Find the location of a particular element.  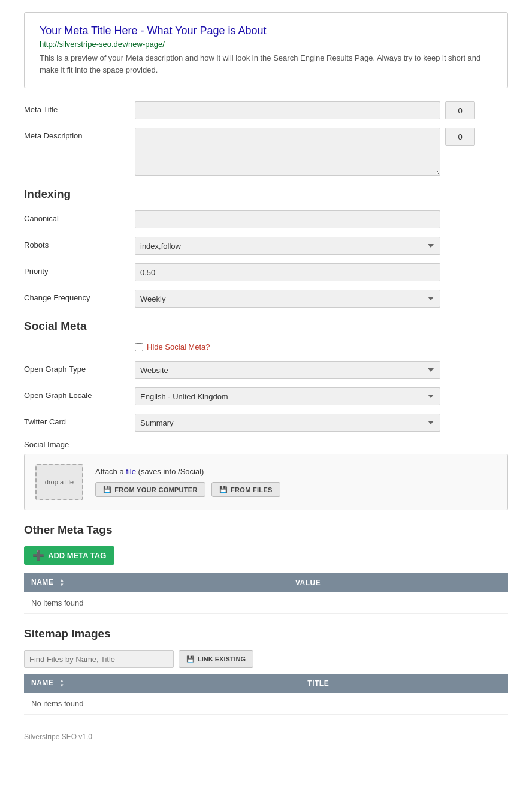

meta-tags-empty-text: No items found is located at coordinates (266, 603).